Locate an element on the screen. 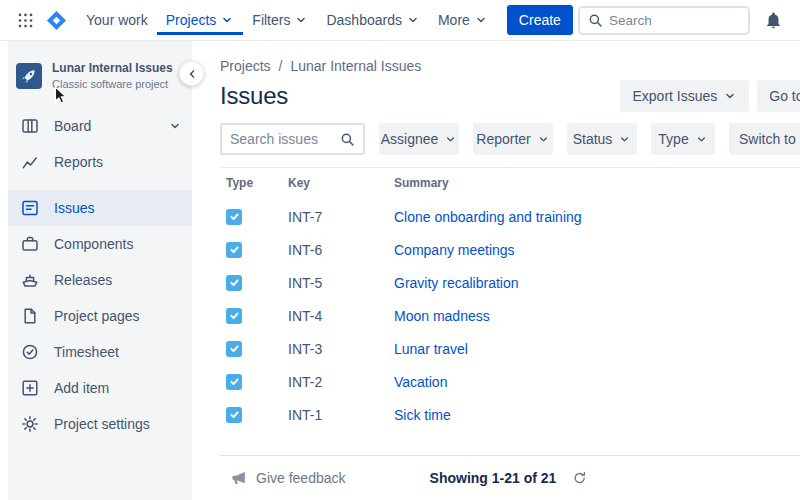  nav-projects: Projects is located at coordinates (200, 20).